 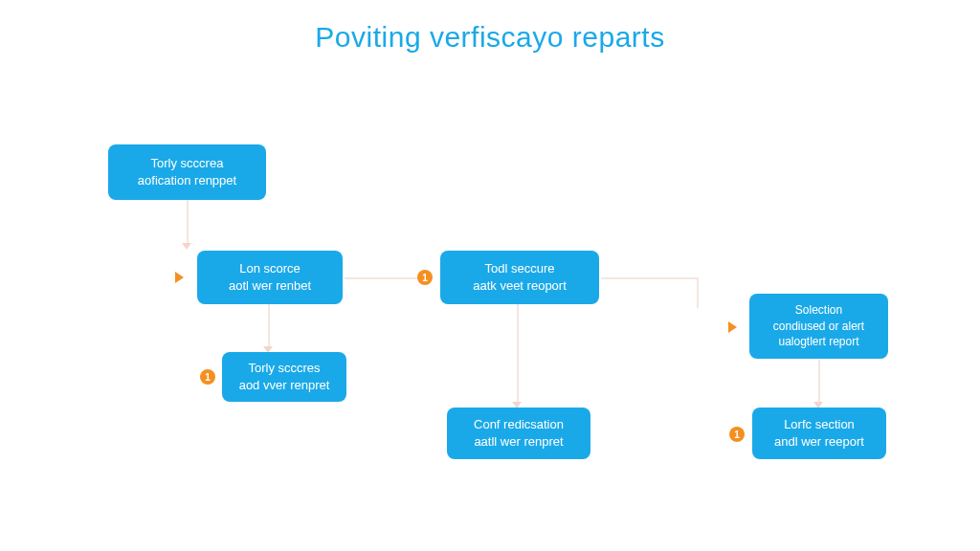 What do you see at coordinates (188, 164) in the screenshot?
I see `node-text: Torly scccrea` at bounding box center [188, 164].